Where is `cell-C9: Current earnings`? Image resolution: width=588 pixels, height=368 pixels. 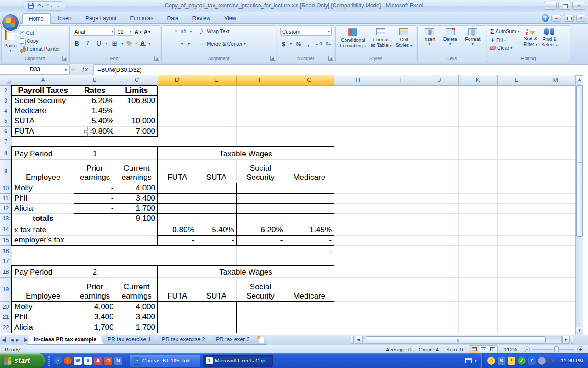 cell-C9: Current earnings is located at coordinates (137, 171).